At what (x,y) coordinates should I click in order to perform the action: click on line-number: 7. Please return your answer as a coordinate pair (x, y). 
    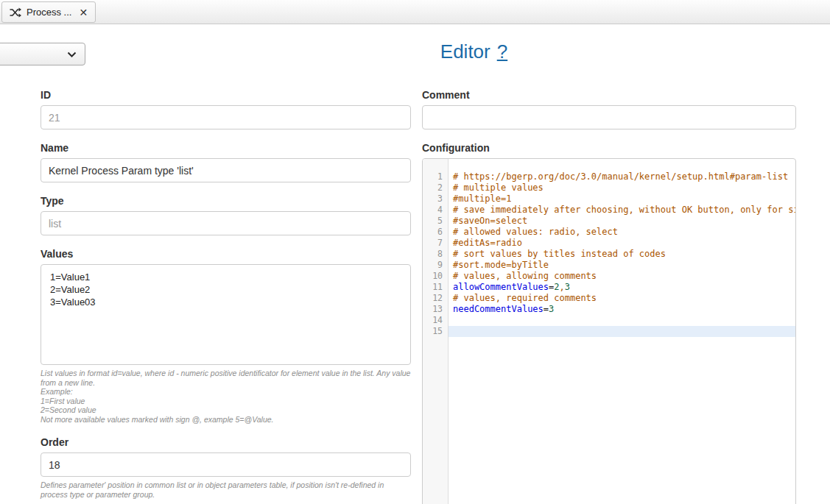
    Looking at the image, I should click on (436, 243).